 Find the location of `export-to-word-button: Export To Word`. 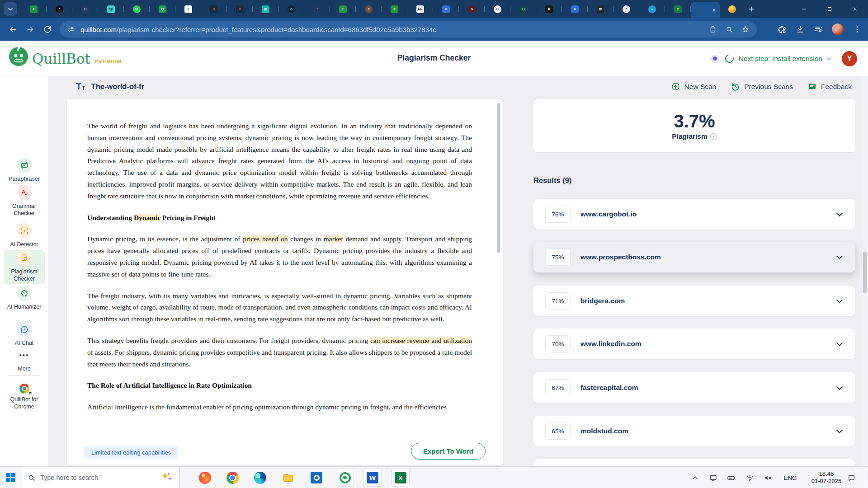

export-to-word-button: Export To Word is located at coordinates (448, 451).